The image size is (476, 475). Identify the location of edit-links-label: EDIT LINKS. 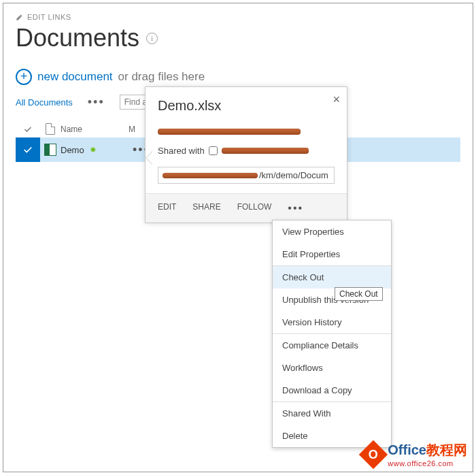
(49, 17).